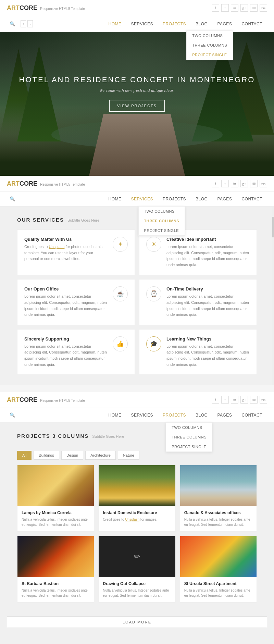 Image resolution: width=274 pixels, height=644 pixels. I want to click on project-card-6: St Ursula Street Apartment Nulla a vehic…, so click(219, 569).